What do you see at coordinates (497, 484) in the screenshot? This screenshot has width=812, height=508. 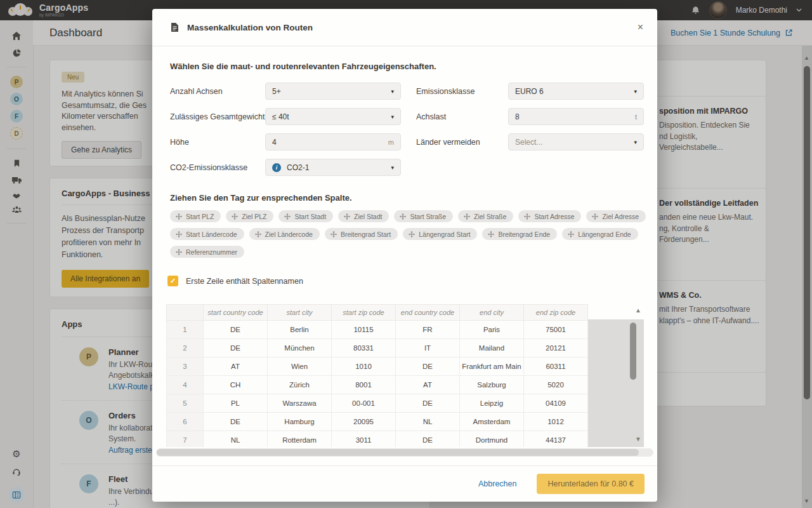 I see `cancel-button: Abbrechen` at bounding box center [497, 484].